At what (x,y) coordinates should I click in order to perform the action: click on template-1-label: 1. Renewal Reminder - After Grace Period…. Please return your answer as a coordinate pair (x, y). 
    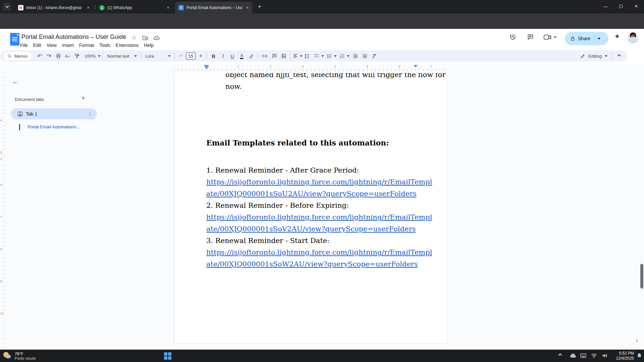
    Looking at the image, I should click on (282, 170).